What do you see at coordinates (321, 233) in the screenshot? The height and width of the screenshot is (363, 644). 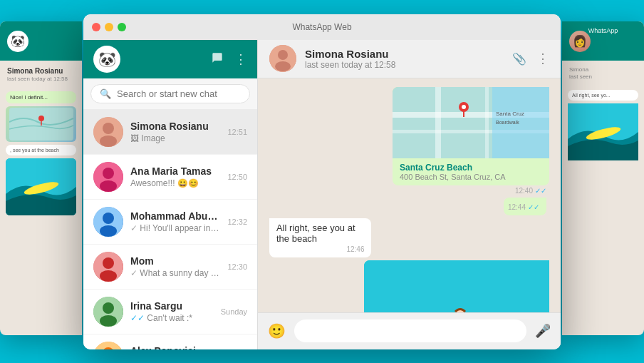 I see `msg-text: All right, see you at the beach` at bounding box center [321, 233].